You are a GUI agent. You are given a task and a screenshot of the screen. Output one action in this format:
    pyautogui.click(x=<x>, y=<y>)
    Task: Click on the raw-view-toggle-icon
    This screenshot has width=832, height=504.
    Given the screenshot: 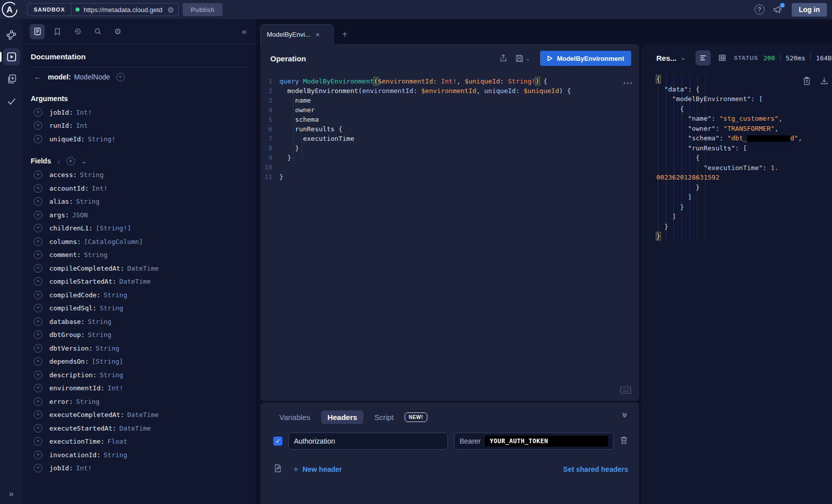 What is the action you would take?
    pyautogui.click(x=703, y=58)
    